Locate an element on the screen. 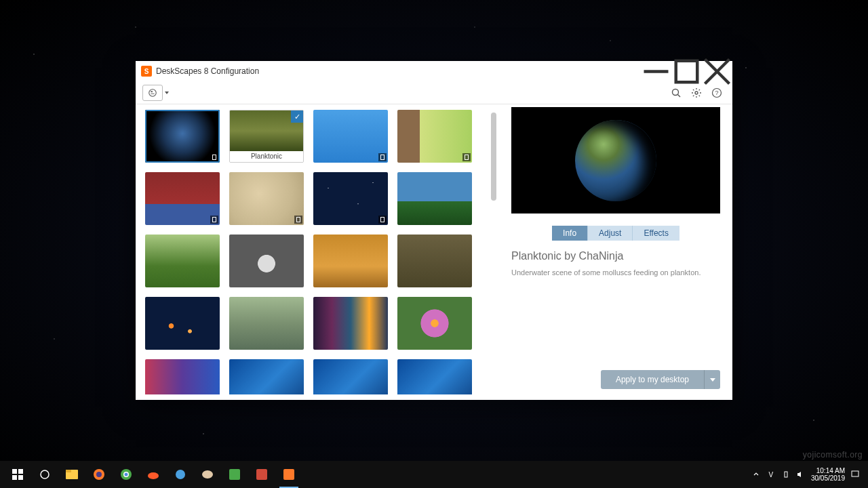  firefox-icon is located at coordinates (99, 474).